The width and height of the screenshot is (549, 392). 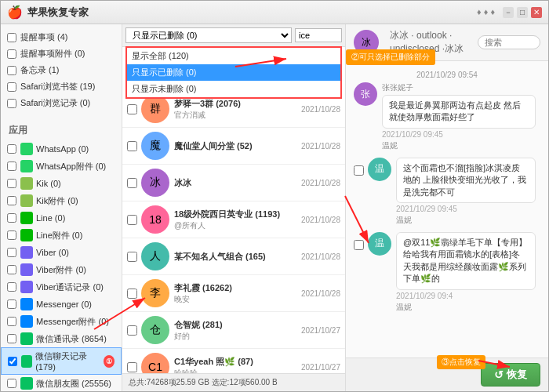 What do you see at coordinates (61, 38) in the screenshot?
I see `sidebar-item-reminders: 提醒事项 (4)` at bounding box center [61, 38].